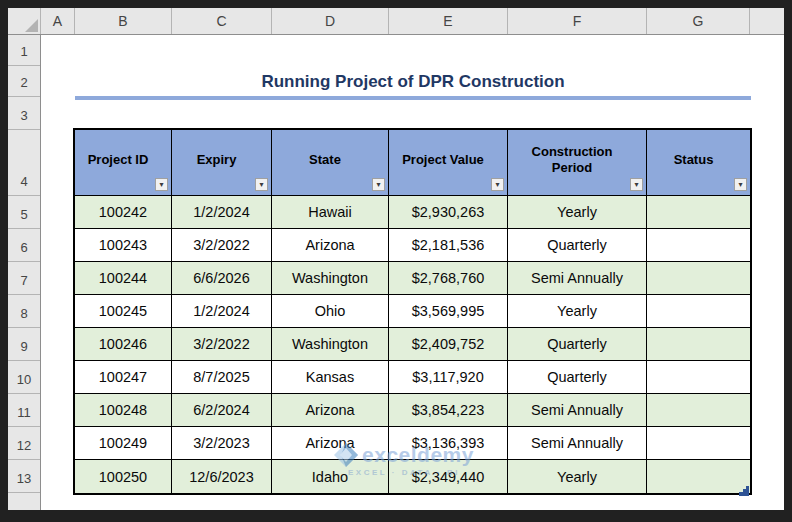 Image resolution: width=792 pixels, height=522 pixels. Describe the element at coordinates (578, 163) in the screenshot. I see `table-header-cell: Construction Period ▾` at that location.